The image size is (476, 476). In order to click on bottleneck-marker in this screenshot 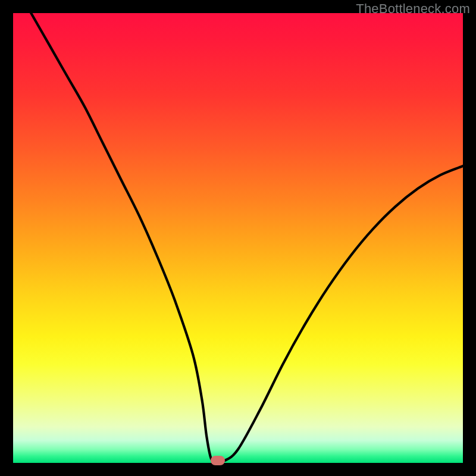, I will do `click(218, 461)`.